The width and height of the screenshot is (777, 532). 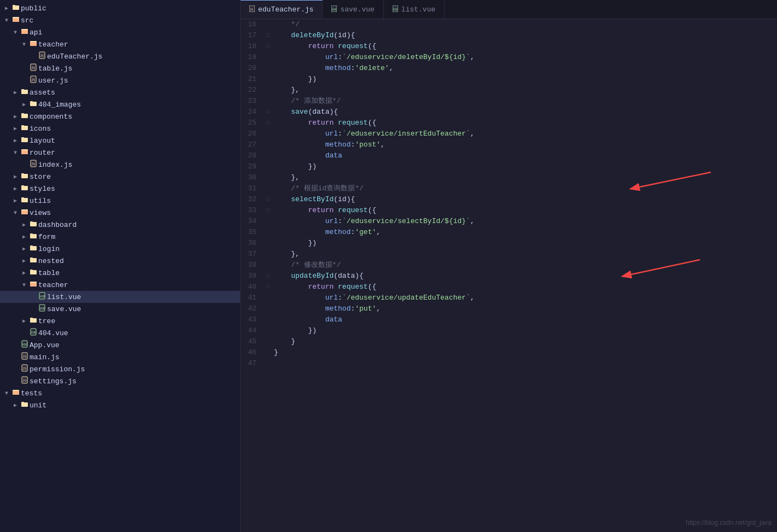 What do you see at coordinates (120, 201) in the screenshot?
I see `sidebar-item-utils: ▶utils` at bounding box center [120, 201].